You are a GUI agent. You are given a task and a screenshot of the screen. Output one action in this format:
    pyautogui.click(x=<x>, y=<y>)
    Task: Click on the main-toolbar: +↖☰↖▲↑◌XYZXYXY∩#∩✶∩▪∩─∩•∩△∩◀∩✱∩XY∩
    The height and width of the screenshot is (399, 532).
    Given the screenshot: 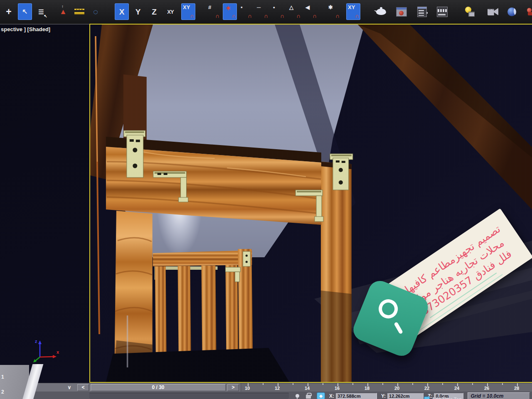 What is the action you would take?
    pyautogui.click(x=266, y=12)
    